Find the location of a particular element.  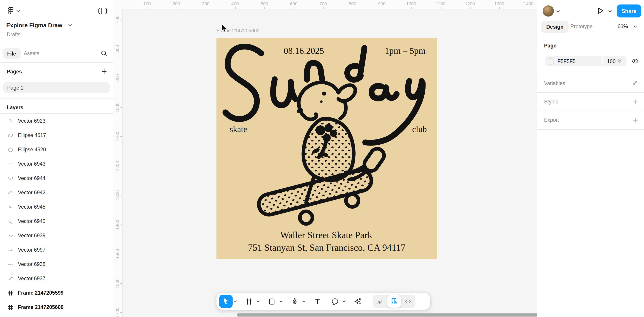

adjustments-icon is located at coordinates (635, 83).